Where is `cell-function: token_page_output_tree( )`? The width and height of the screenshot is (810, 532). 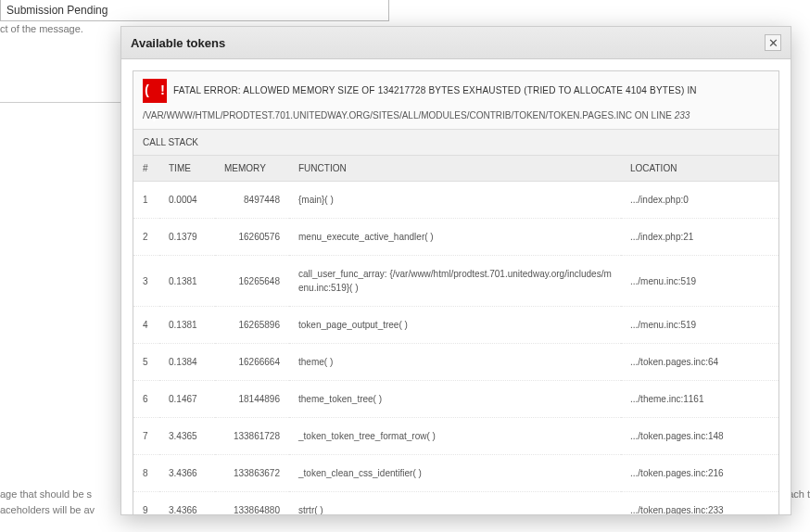 cell-function: token_page_output_tree( ) is located at coordinates (455, 325).